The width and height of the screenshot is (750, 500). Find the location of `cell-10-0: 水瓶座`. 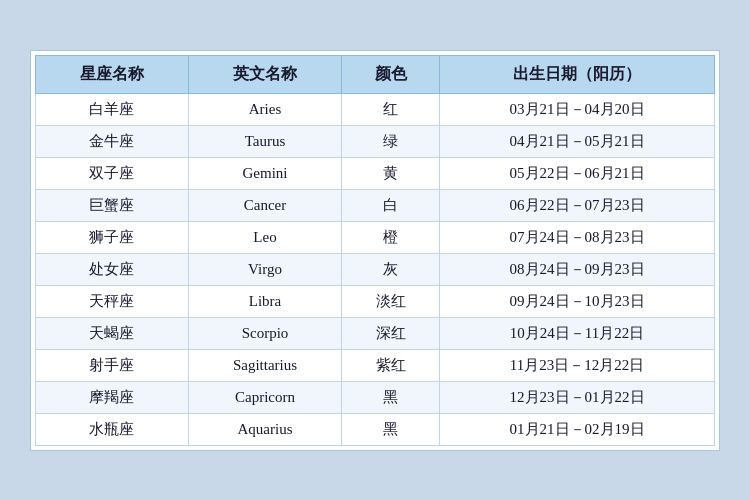

cell-10-0: 水瓶座 is located at coordinates (112, 429).